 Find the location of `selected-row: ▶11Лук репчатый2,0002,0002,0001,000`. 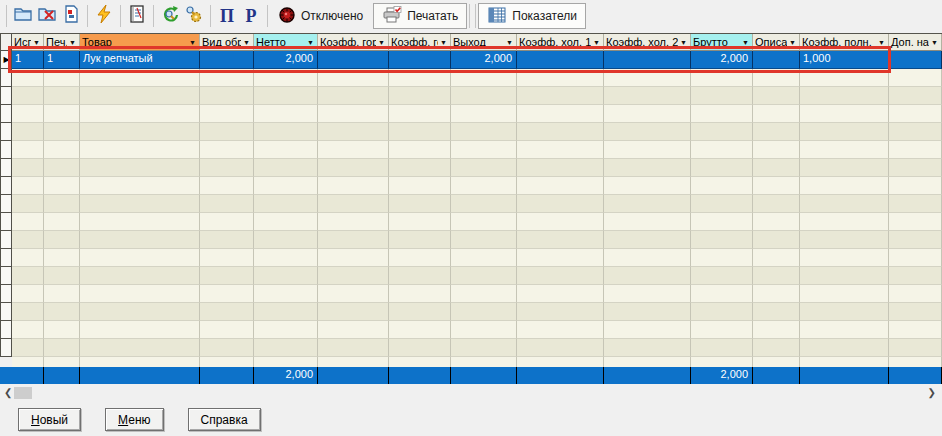

selected-row: ▶11Лук репчатый2,0002,0002,0001,000 is located at coordinates (471, 60).